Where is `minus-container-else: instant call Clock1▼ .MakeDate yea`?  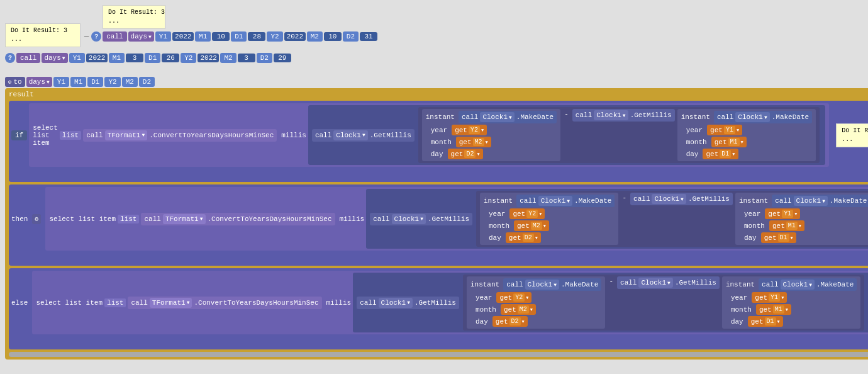
minus-container-else: instant call Clock1▼ .MakeDate yea is located at coordinates (664, 302).